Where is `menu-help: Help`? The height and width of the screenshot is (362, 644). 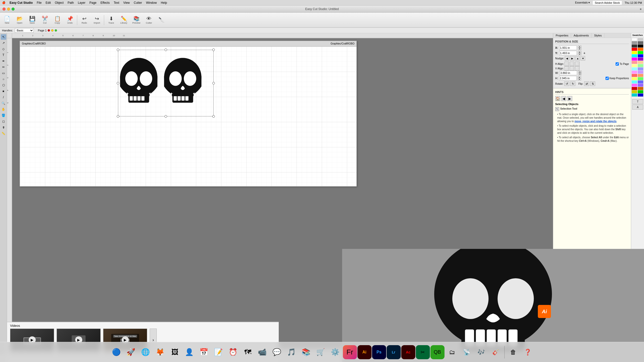 menu-help: Help is located at coordinates (164, 3).